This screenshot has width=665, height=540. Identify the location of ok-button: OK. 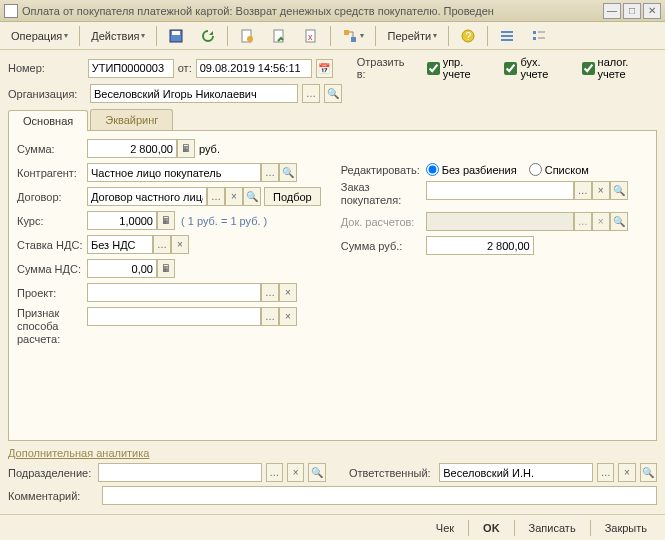
(492, 528).